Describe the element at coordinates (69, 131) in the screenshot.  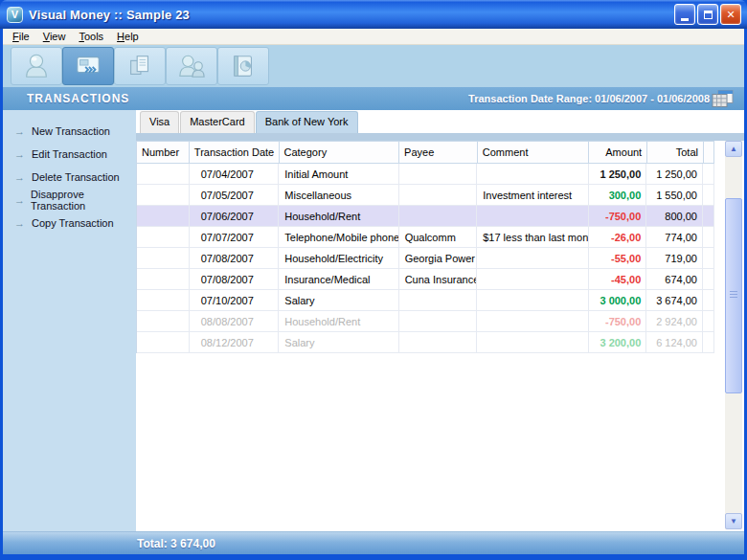
I see `sidebar-item-new-transaction: →New Transaction` at that location.